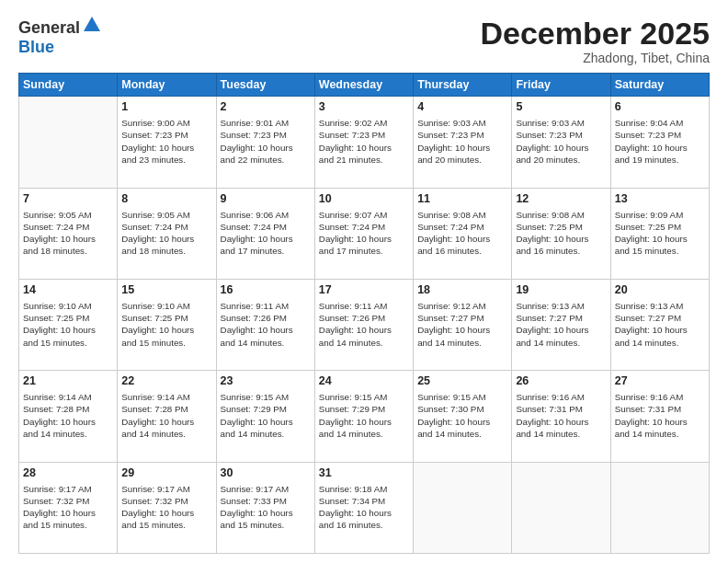  Describe the element at coordinates (265, 234) in the screenshot. I see `calendar-cell: 9Sunrise: 9:06 AM Sunset: 7:24 PM Daylig…` at that location.